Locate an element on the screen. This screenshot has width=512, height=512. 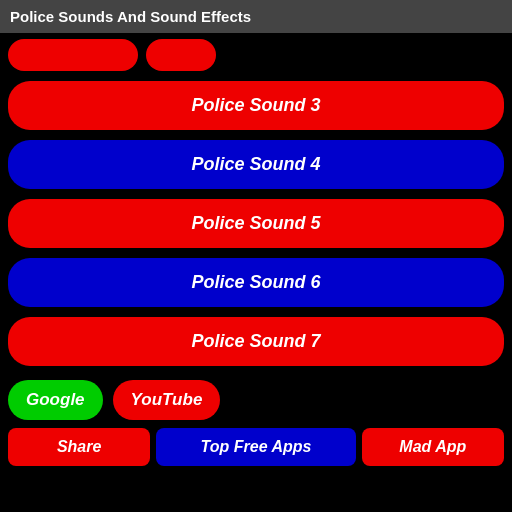
sound-button-7: Police Sound 7 is located at coordinates (256, 342).